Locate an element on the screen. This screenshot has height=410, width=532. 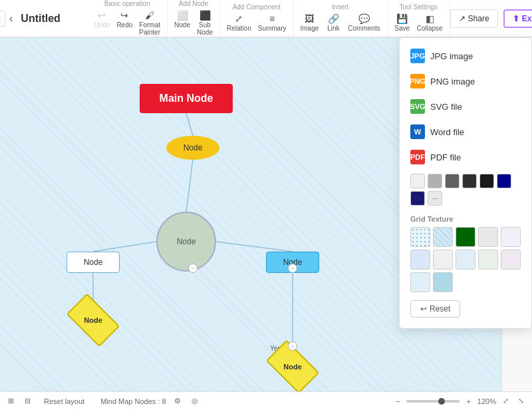
svg-icon-text: SVG is located at coordinates (418, 106).